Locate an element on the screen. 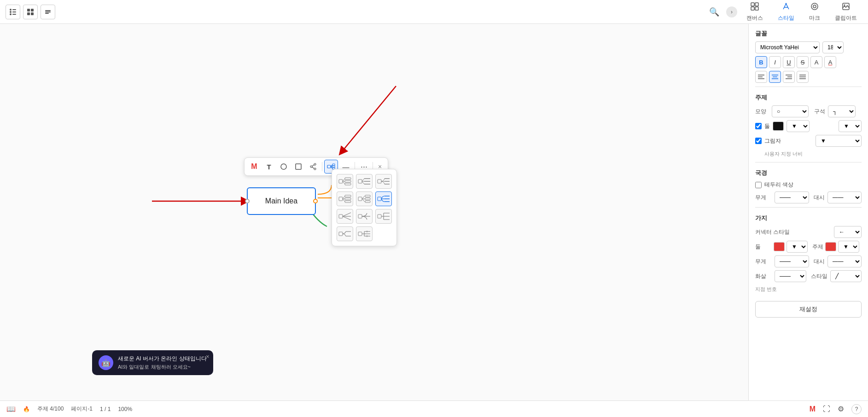 This screenshot has width=868, height=417. branch-color-opacity: ▼ is located at coordinates (797, 247).